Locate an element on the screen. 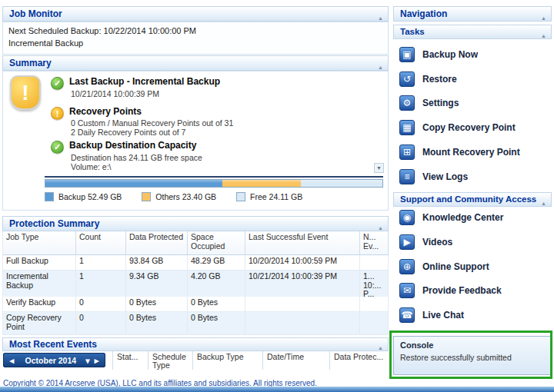 The height and width of the screenshot is (392, 554). nav-item-label: Settings is located at coordinates (440, 103).